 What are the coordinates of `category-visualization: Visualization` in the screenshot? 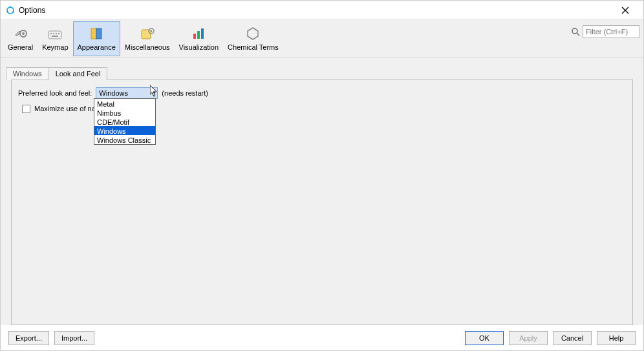 It's located at (199, 39).